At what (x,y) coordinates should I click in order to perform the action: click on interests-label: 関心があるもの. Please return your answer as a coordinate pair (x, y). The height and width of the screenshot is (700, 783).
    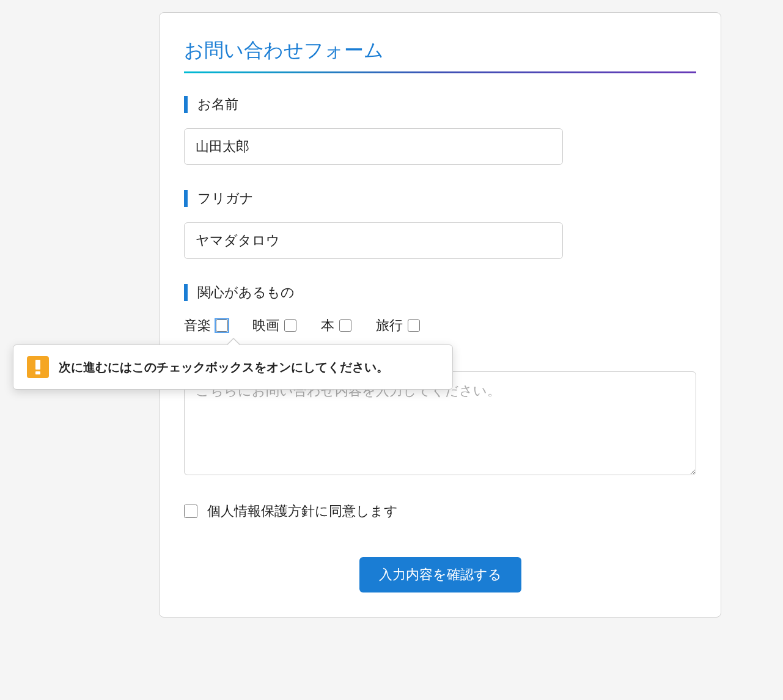
    Looking at the image, I should click on (440, 293).